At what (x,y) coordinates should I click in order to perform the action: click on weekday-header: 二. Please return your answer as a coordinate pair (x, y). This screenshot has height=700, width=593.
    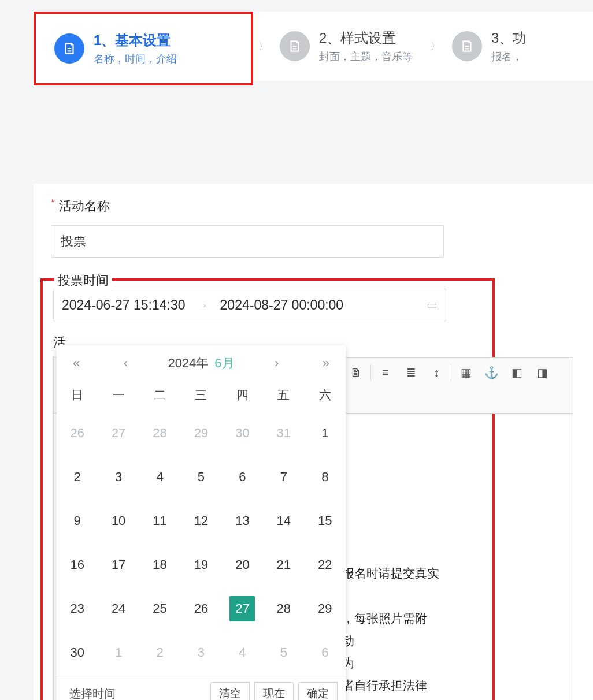
    Looking at the image, I should click on (160, 395).